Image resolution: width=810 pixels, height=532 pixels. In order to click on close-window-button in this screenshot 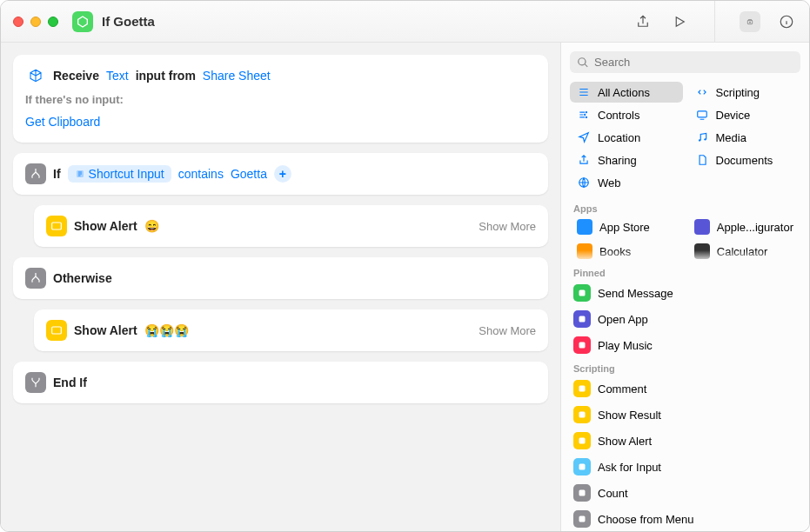, I will do `click(18, 22)`.